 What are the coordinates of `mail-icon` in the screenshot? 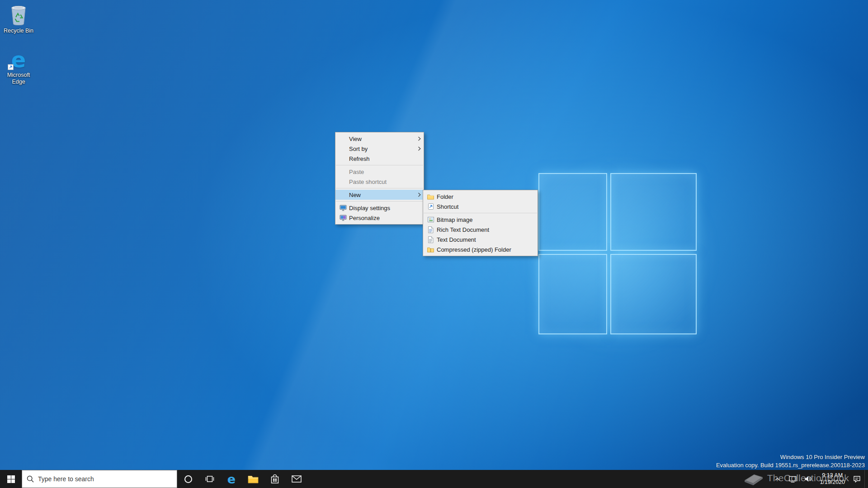 It's located at (297, 479).